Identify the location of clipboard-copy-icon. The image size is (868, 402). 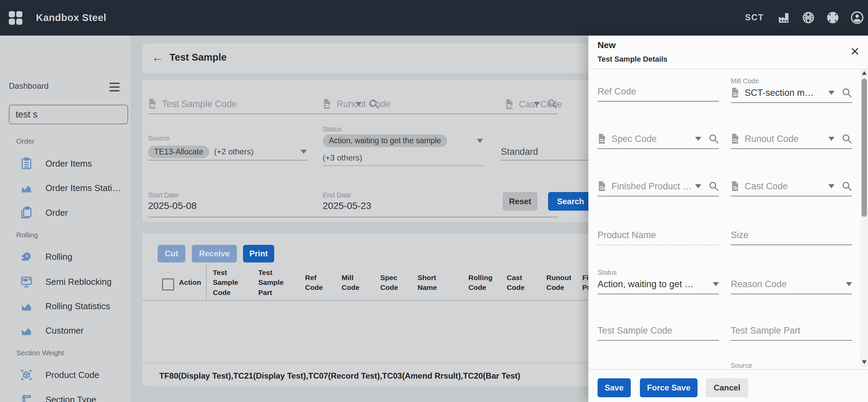
(26, 213).